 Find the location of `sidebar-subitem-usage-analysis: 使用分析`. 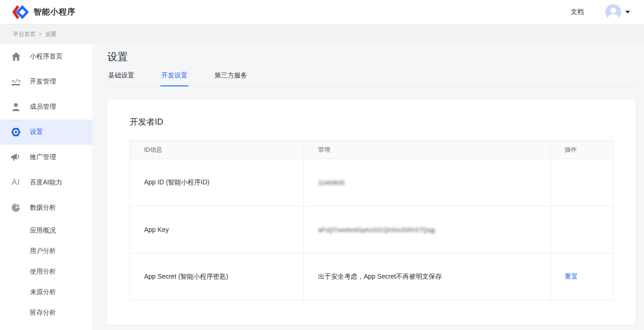

sidebar-subitem-usage-analysis: 使用分析 is located at coordinates (46, 272).